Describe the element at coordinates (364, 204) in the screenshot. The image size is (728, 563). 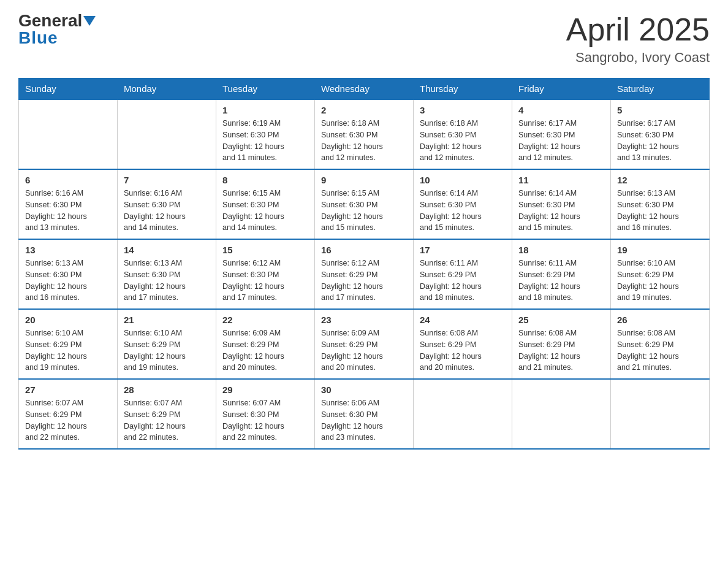
I see `calendar-week-2: 6Sunrise: 6:16 AM Sunset: 6:30 PM Daylig…` at that location.